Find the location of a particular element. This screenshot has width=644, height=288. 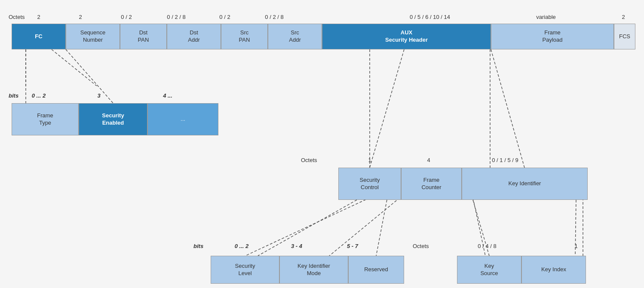

sec-ctrl-bit0: 0 ... 2 is located at coordinates (242, 246).